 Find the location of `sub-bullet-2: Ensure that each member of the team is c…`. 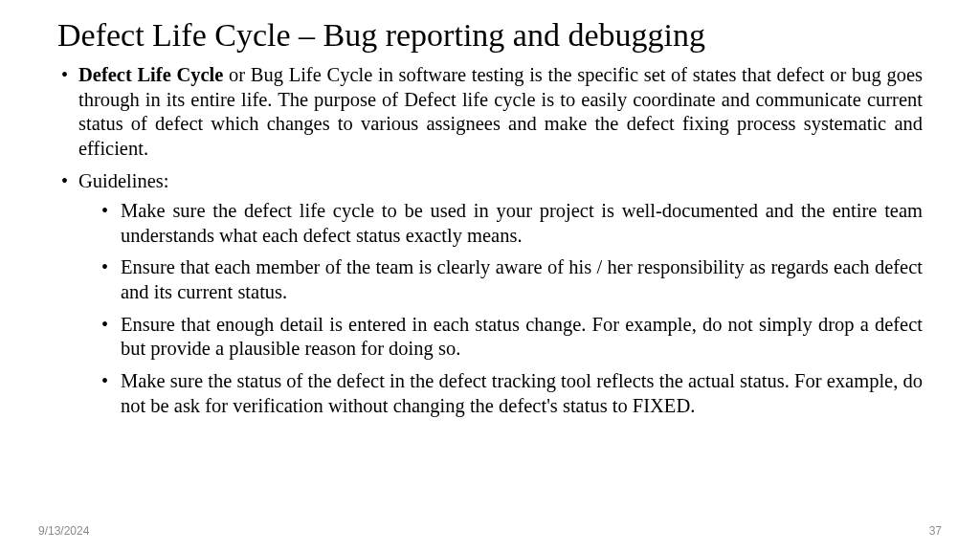

sub-bullet-2: Ensure that each member of the team is c… is located at coordinates (510, 279).